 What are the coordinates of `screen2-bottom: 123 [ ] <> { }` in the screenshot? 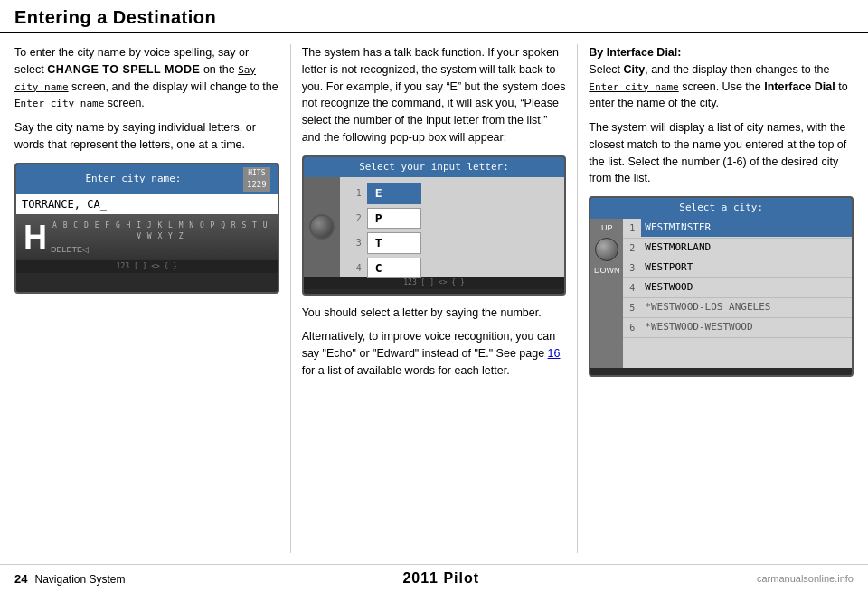 It's located at (434, 283).